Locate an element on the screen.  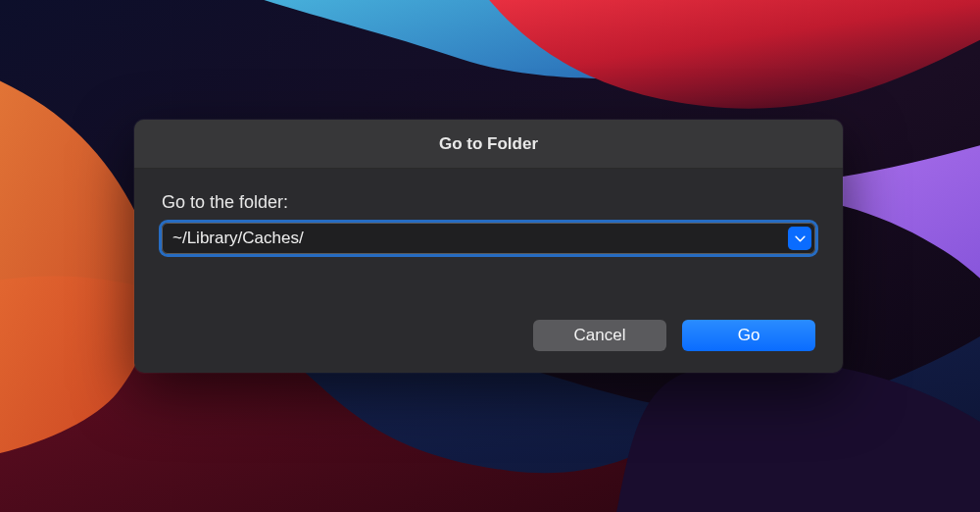
cancel-button: Cancel is located at coordinates (600, 335).